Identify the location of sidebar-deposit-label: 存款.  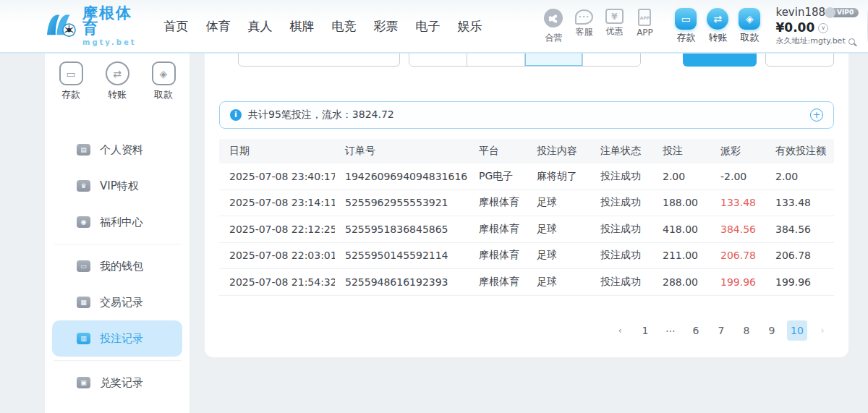
(71, 95).